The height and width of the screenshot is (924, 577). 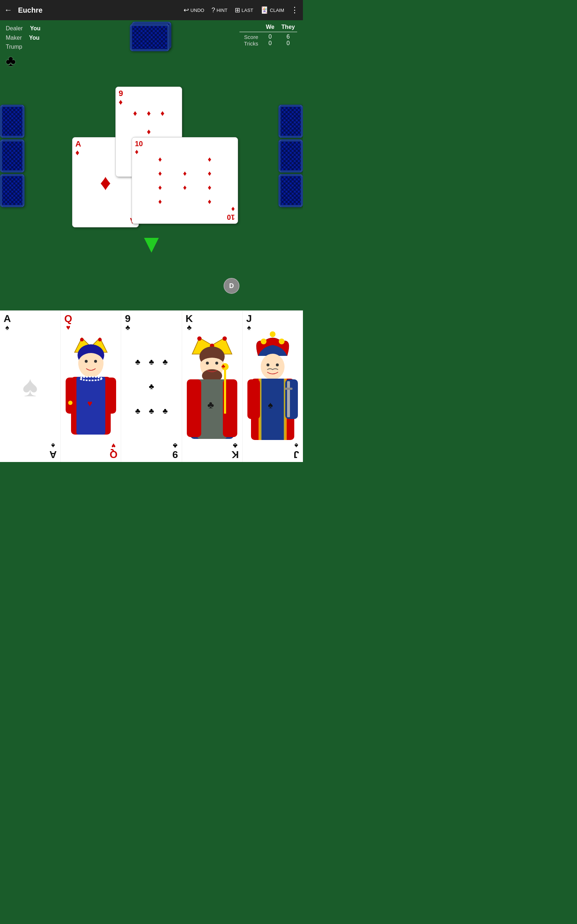 I want to click on jack-spades-illustration: ♠, so click(x=272, y=386).